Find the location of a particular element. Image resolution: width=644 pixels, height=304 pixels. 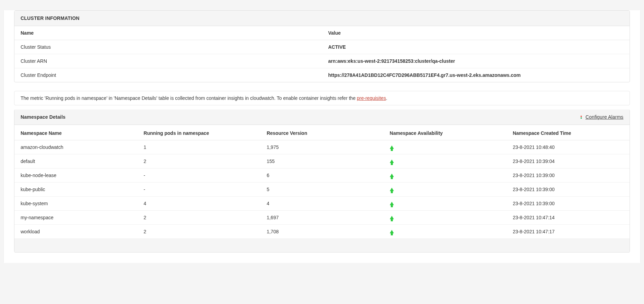

ns-col-version: Resource Version is located at coordinates (322, 132).